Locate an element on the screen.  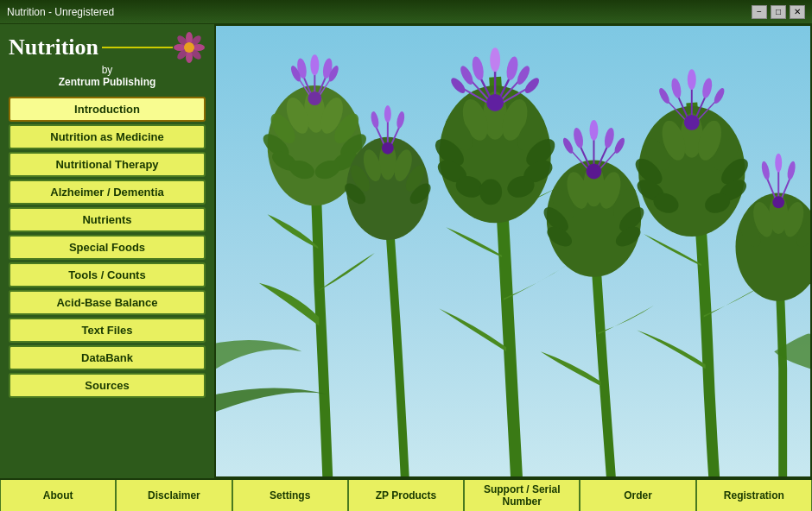
maximize-button: □ is located at coordinates (778, 12).